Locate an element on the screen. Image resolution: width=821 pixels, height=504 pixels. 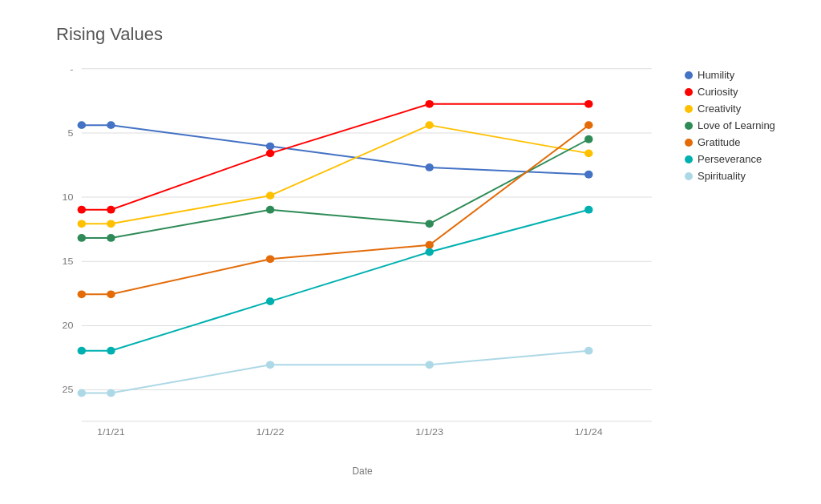
legend-item-humility: Humility is located at coordinates (745, 75).